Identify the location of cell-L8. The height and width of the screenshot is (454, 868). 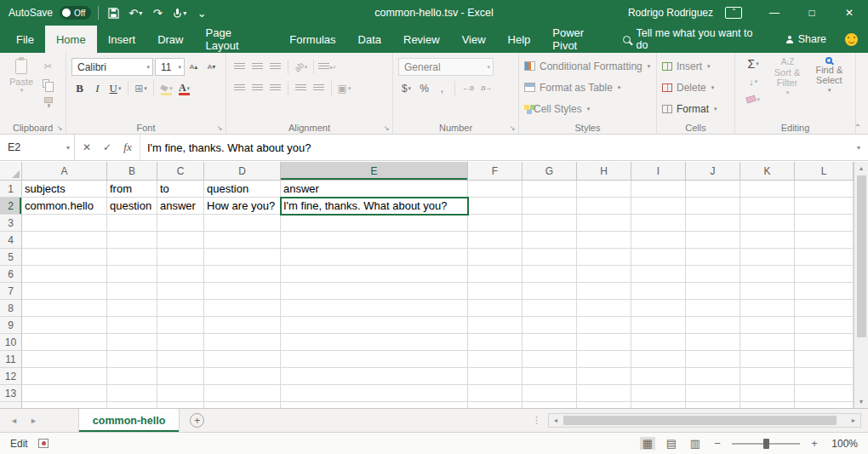
(824, 308).